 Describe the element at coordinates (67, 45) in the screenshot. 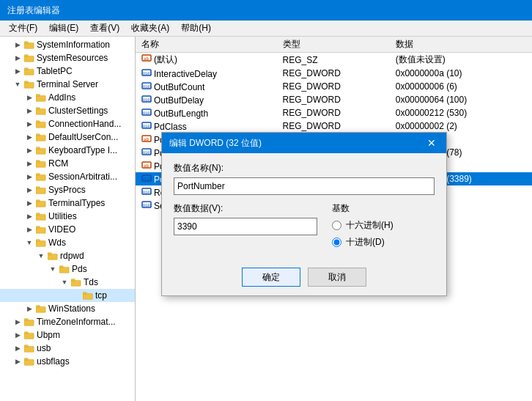

I see `tree-item-SystemInformation: ▶ SystemInformation` at that location.